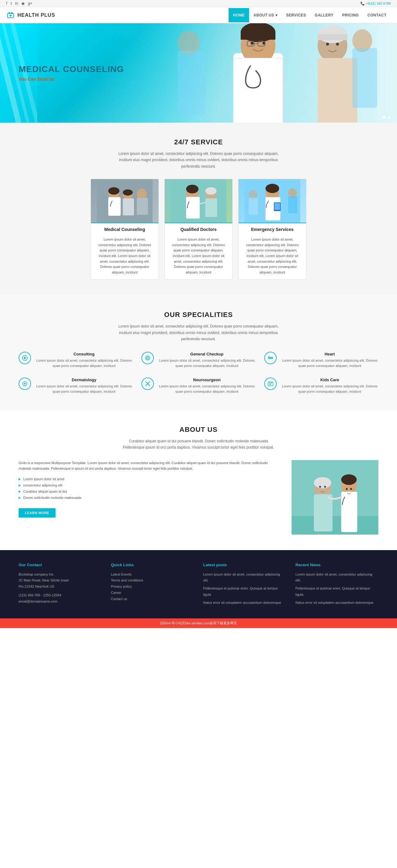  What do you see at coordinates (7, 3) in the screenshot?
I see `facebook-icon: f` at bounding box center [7, 3].